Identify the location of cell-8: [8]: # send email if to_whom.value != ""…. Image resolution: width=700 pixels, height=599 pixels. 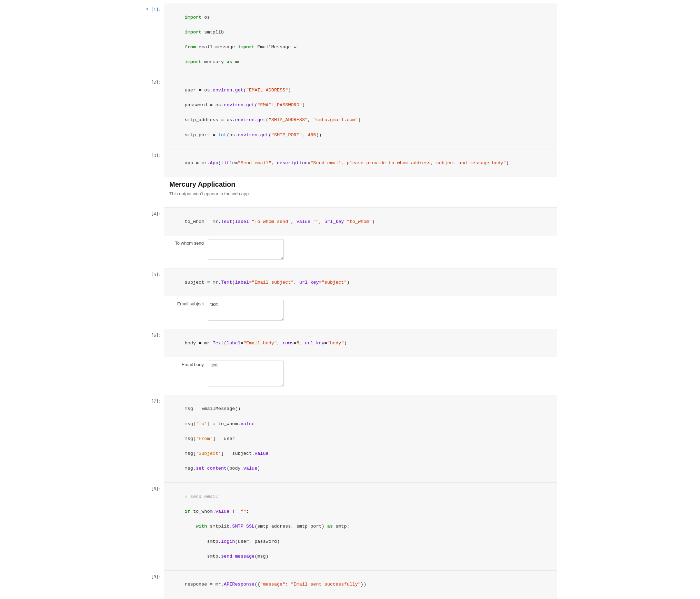
(350, 527).